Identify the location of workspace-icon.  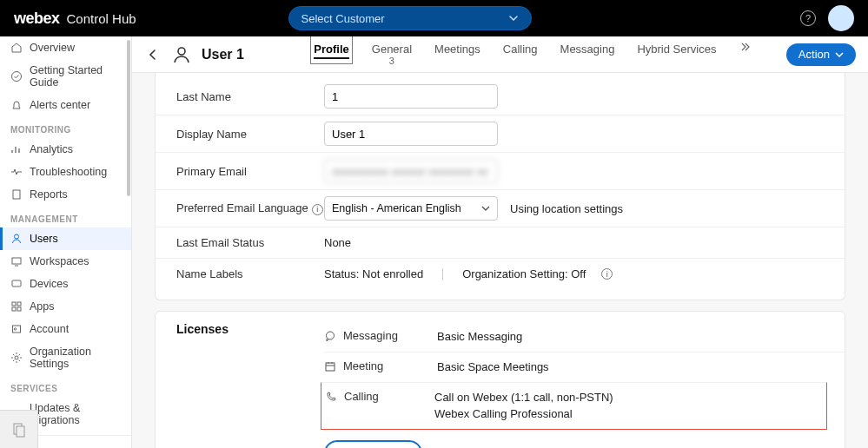
(17, 261).